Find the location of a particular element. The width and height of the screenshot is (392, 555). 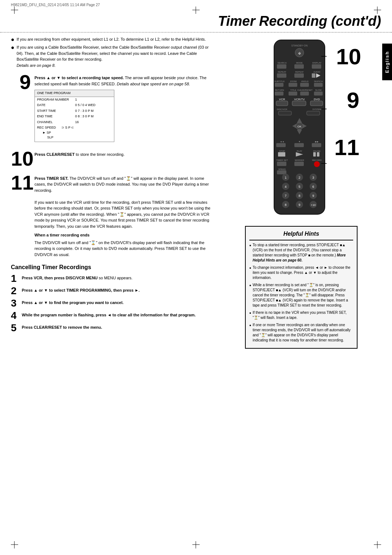

cancel-step-2-num: 2 is located at coordinates (15, 291).